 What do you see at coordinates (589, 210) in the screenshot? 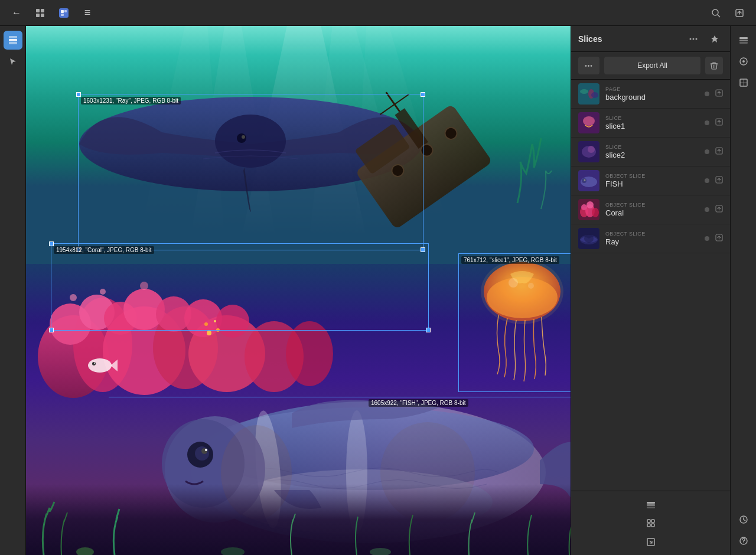
I see `slice-thumb-coral` at bounding box center [589, 210].